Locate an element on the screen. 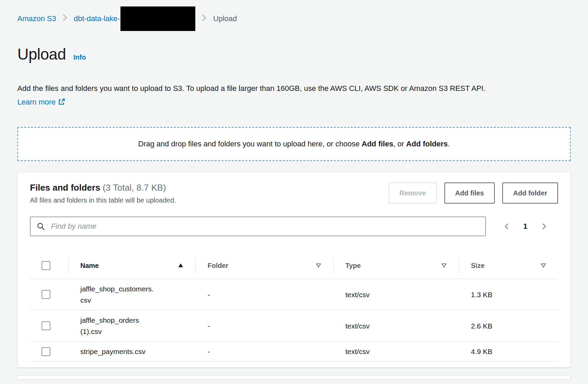 The width and height of the screenshot is (588, 384). file-size: 1.3 KB is located at coordinates (508, 295).